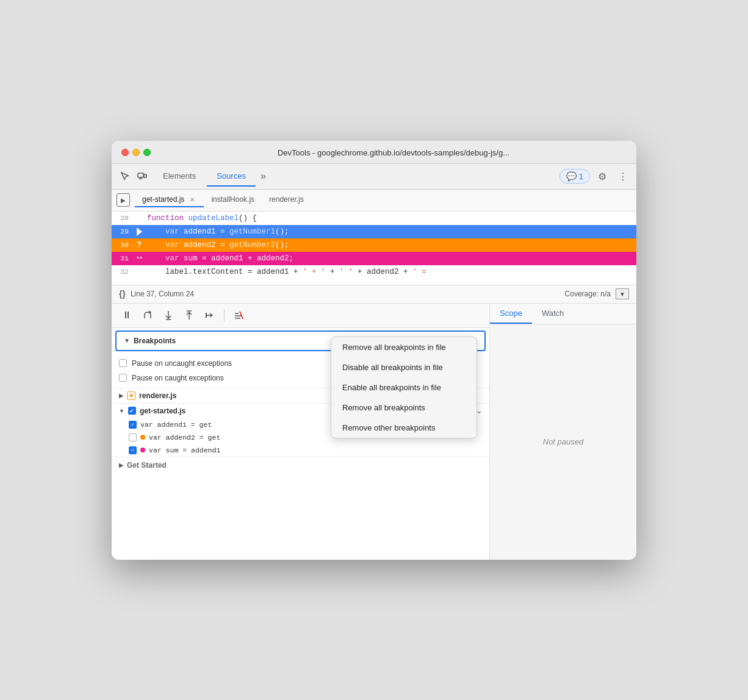 This screenshot has height=700, width=748. I want to click on file-tab-get-started: get-started.js ✕, so click(170, 200).